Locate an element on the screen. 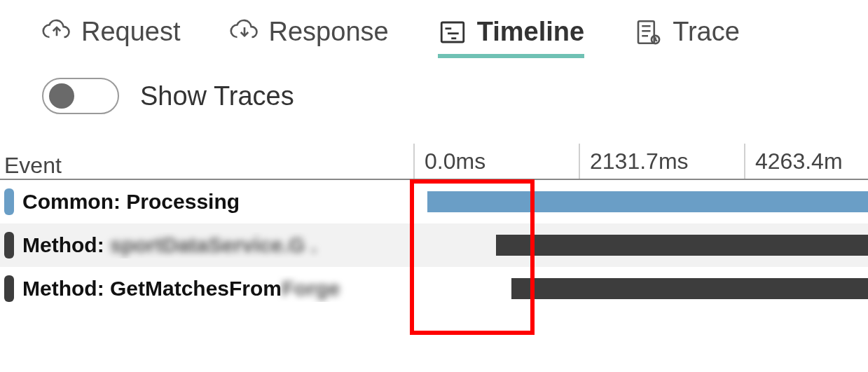 This screenshot has height=372, width=868. tab-request-label: Request is located at coordinates (131, 32).